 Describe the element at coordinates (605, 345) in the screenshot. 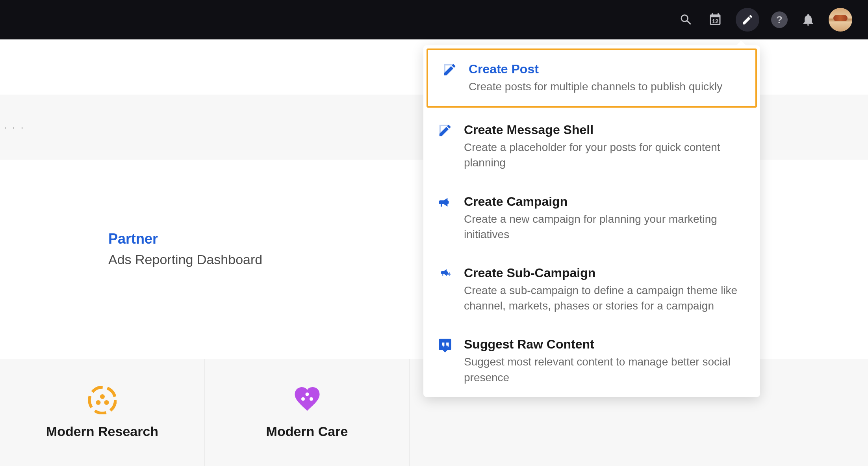

I see `menu-title: Suggest Raw Content` at that location.